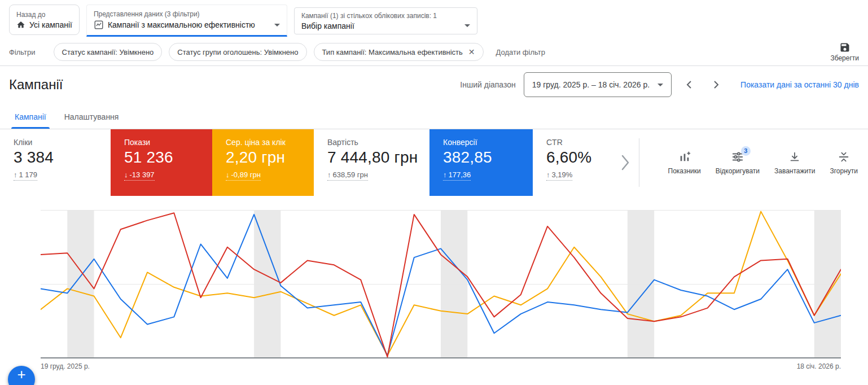 The image size is (868, 385). What do you see at coordinates (488, 85) in the screenshot?
I see `range-hint-label: Інший діапазон` at bounding box center [488, 85].